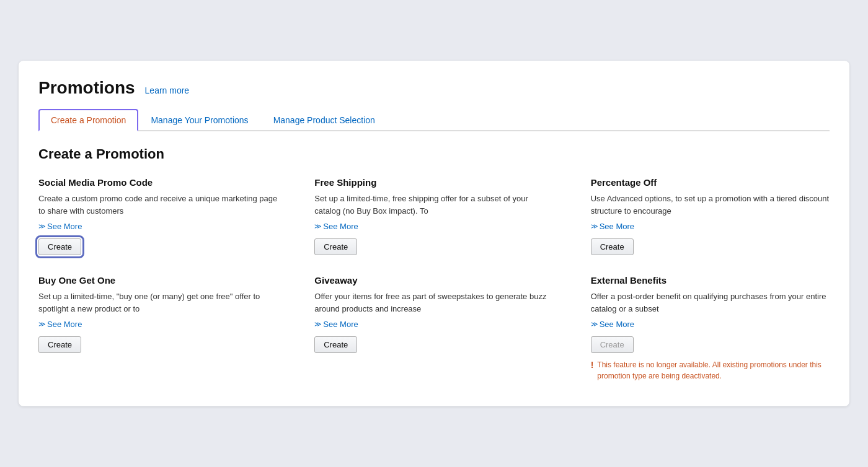 The image size is (868, 467). I want to click on create-button-social-media: Create, so click(60, 247).